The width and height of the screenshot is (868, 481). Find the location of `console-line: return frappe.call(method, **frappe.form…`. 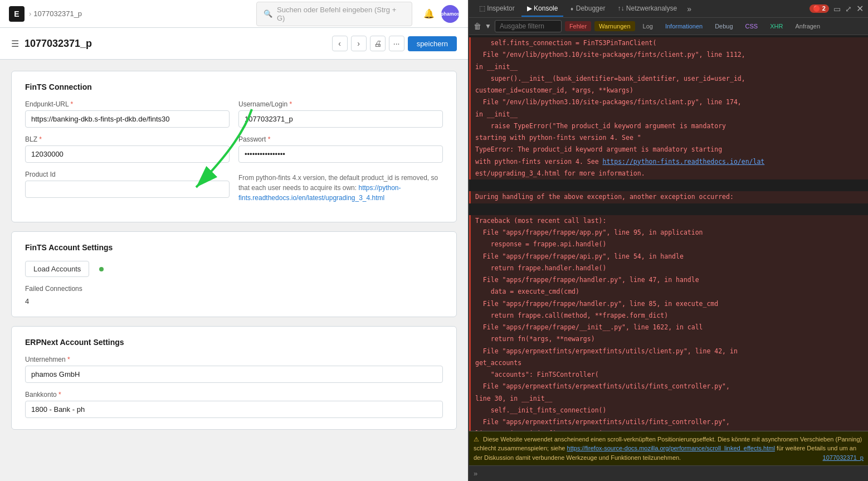

console-line: return frappe.call(method, **frappe.form… is located at coordinates (669, 315).